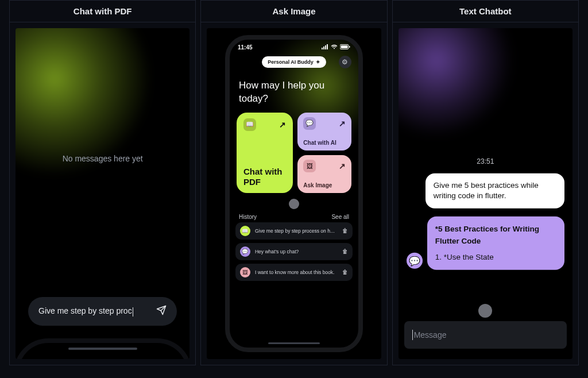 Image resolution: width=588 pixels, height=378 pixels. I want to click on column-title-pdf: Chat with PDF, so click(102, 11).